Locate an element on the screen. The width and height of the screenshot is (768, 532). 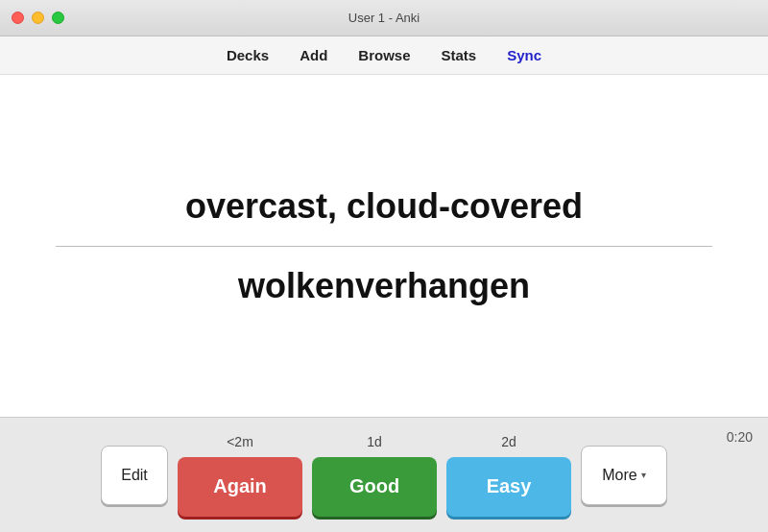
good-button: Good is located at coordinates (374, 487).